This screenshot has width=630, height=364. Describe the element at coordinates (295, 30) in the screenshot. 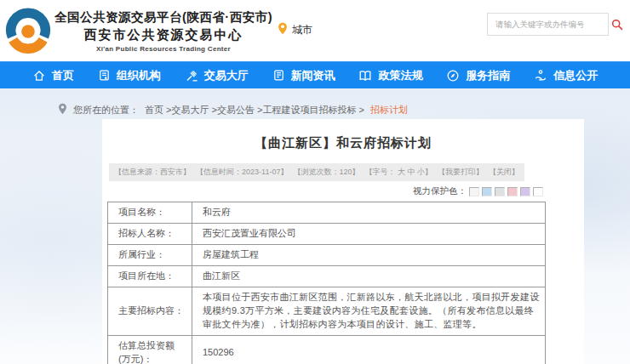

I see `city-selector: 城市` at that location.